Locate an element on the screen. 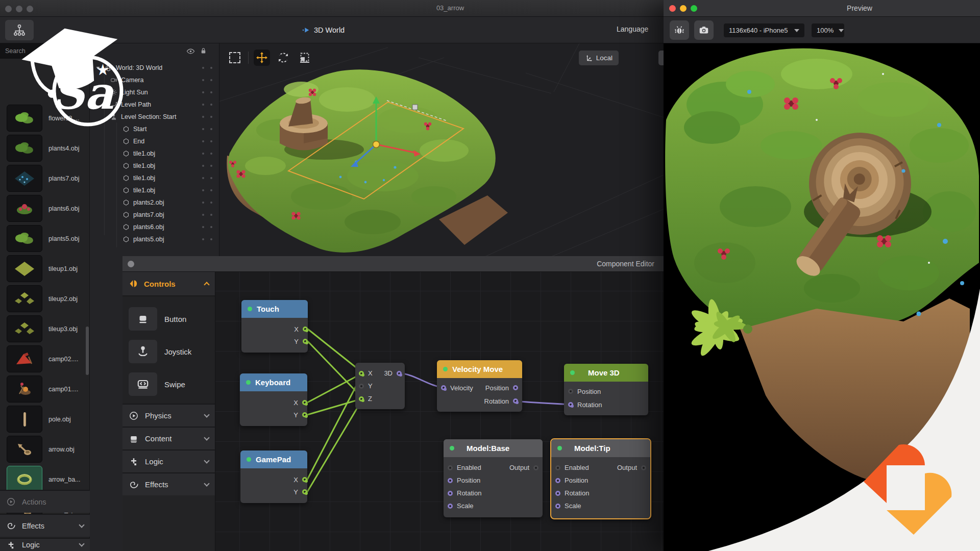  library-section-controls: Controls is located at coordinates (168, 284).